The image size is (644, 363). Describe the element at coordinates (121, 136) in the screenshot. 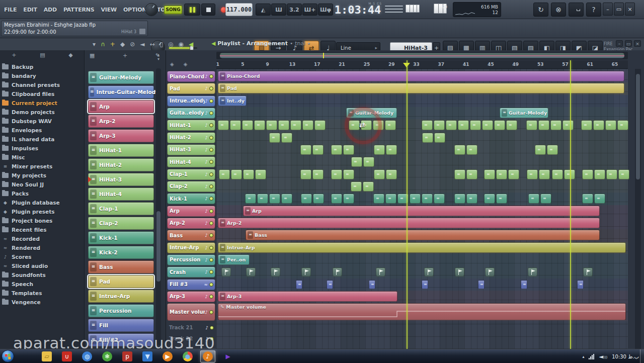

I see `pattern-arp-3: ≡Arp-3` at that location.